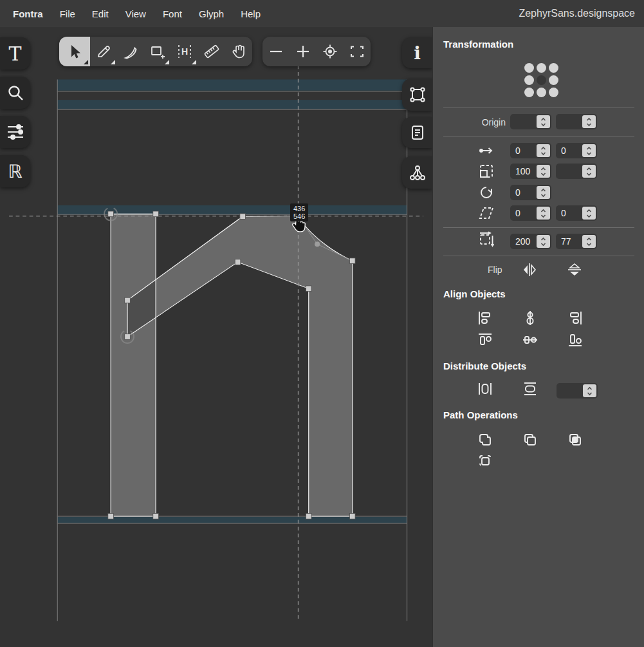 The width and height of the screenshot is (644, 647). Describe the element at coordinates (531, 122) in the screenshot. I see `origin-x-input` at that location.